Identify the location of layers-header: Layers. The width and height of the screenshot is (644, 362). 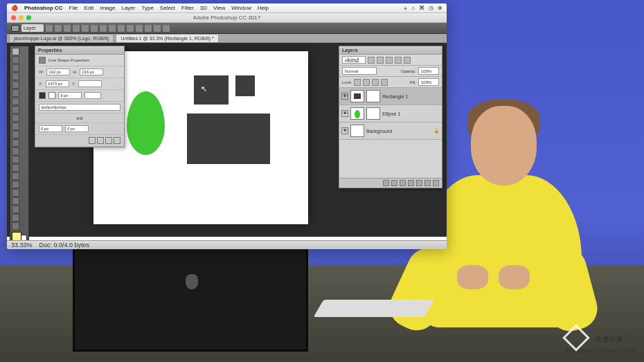
(391, 51).